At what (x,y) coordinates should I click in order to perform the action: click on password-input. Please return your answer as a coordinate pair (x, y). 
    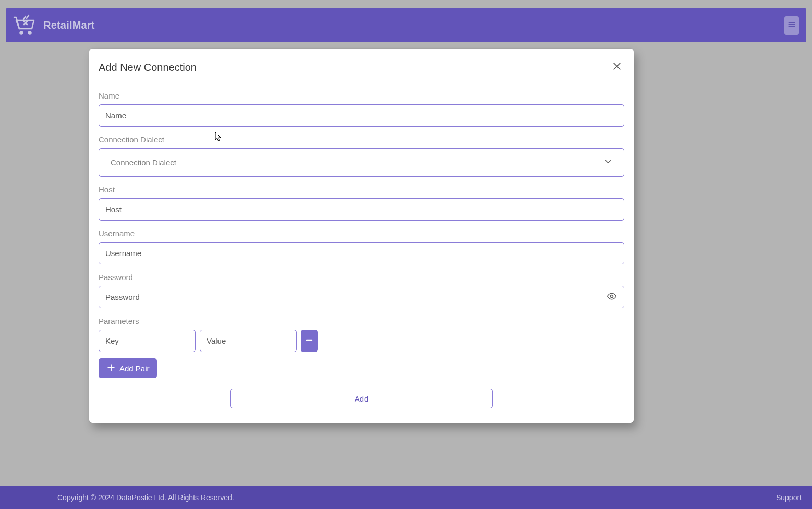
    Looking at the image, I should click on (361, 297).